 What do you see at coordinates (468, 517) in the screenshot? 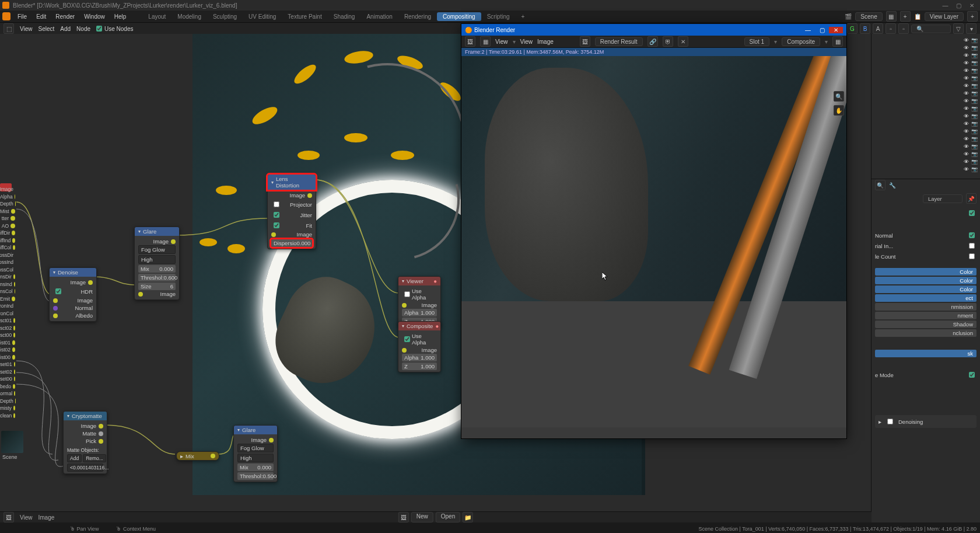
I see `folder-icon: 📁` at bounding box center [468, 517].